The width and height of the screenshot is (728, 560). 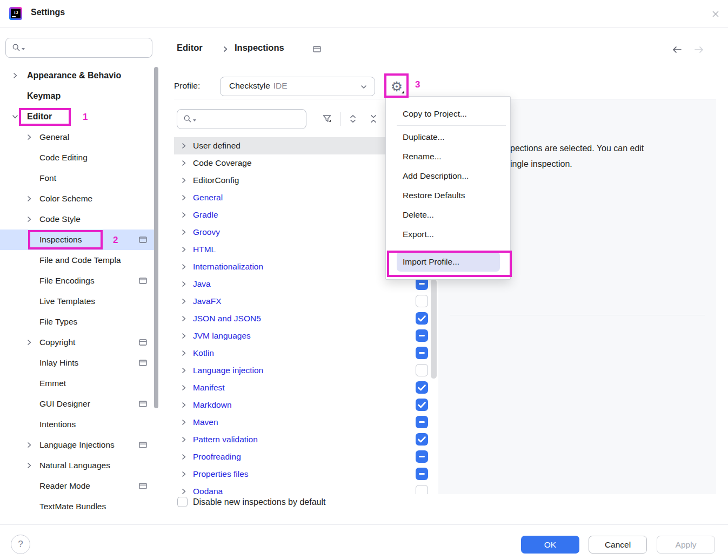 What do you see at coordinates (80, 465) in the screenshot?
I see `sidebar-item-natural-languages: Natural Languages` at bounding box center [80, 465].